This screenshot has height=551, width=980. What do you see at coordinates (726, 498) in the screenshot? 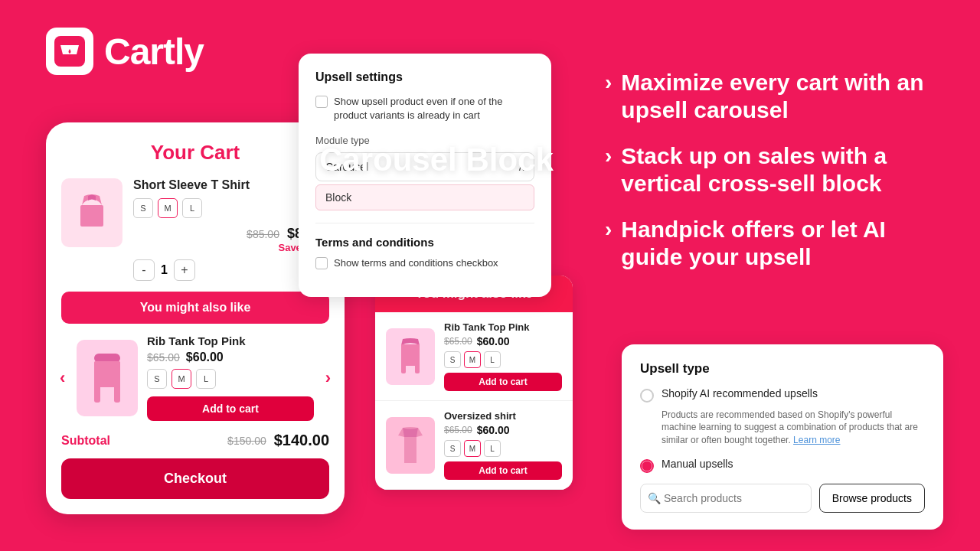
I see `search-wrapper: 🔍` at bounding box center [726, 498].